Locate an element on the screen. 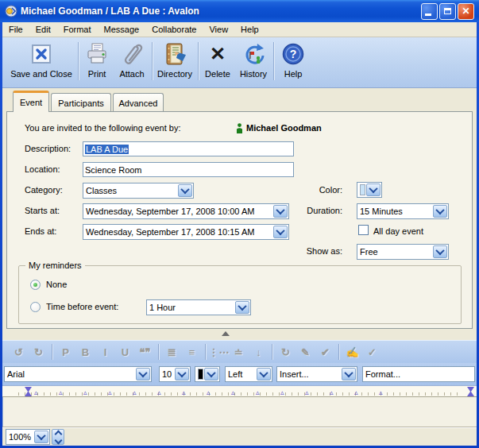  titlebar: Michael Goodman / LAB A Due : Avalon ✕ is located at coordinates (240, 11).